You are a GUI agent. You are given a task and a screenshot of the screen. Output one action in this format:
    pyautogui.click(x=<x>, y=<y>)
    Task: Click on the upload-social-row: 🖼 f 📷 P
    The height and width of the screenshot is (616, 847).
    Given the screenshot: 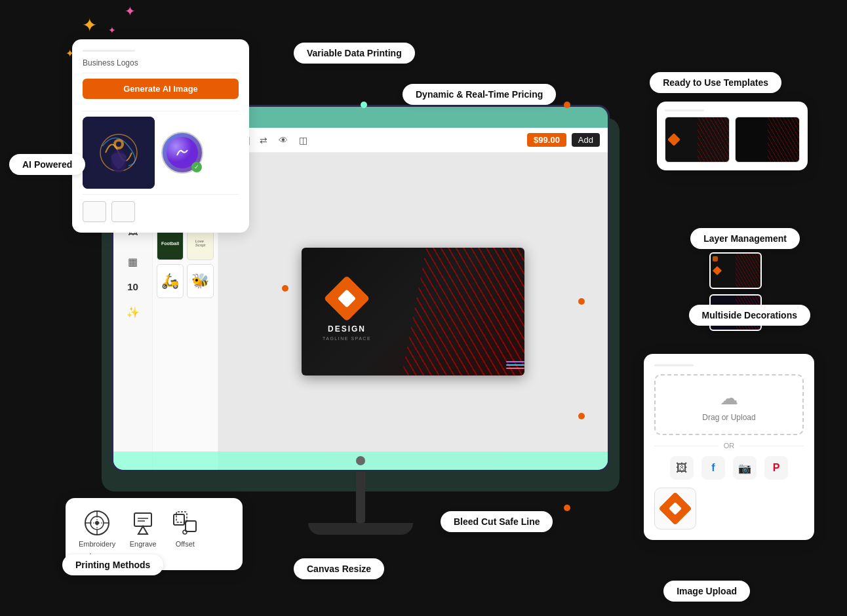 What is the action you would take?
    pyautogui.click(x=729, y=468)
    